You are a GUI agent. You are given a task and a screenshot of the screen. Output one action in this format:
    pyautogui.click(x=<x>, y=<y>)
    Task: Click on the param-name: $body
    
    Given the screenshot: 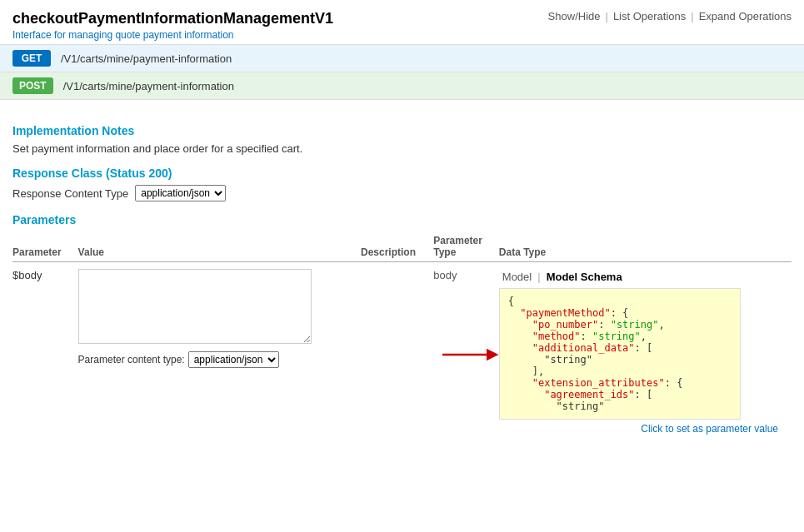 What is the action you would take?
    pyautogui.click(x=45, y=354)
    